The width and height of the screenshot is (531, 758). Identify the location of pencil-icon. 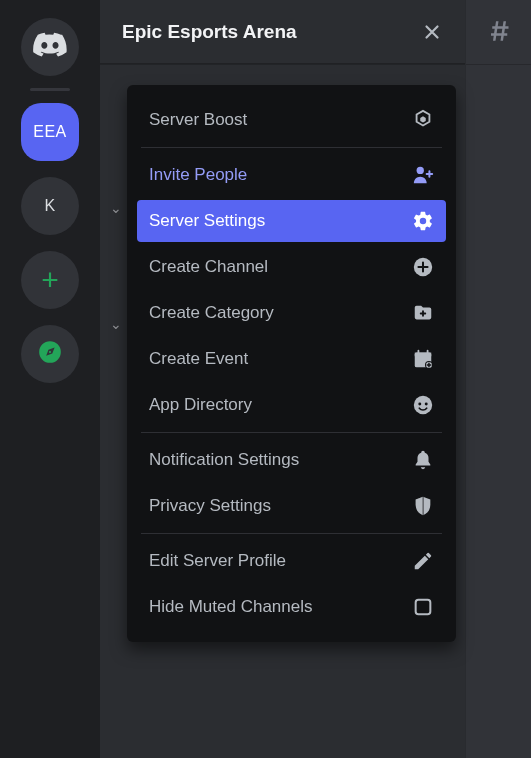
(423, 561).